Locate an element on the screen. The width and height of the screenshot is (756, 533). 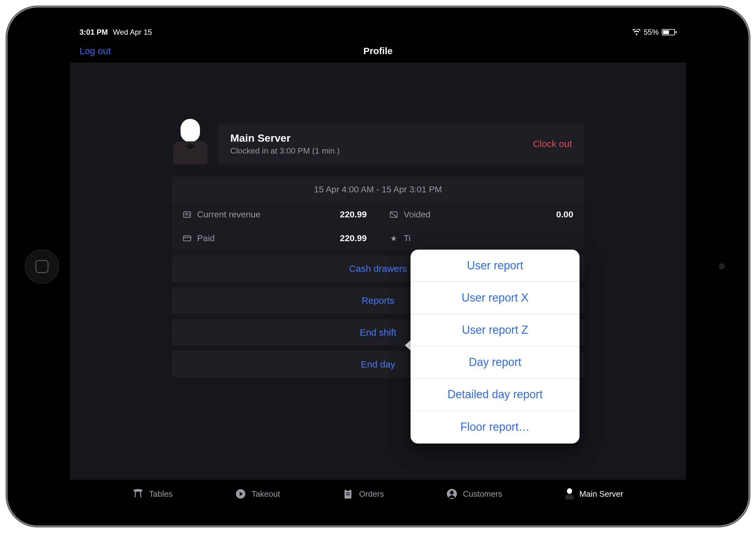
popover-item-user-report: User report is located at coordinates (495, 266).